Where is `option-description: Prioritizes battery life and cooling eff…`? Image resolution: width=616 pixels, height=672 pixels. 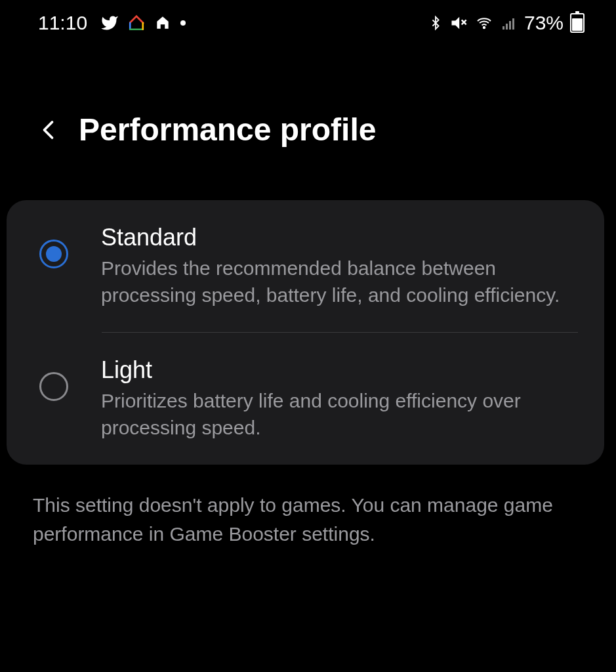
option-description: Prioritizes battery life and cooling eff… is located at coordinates (340, 415).